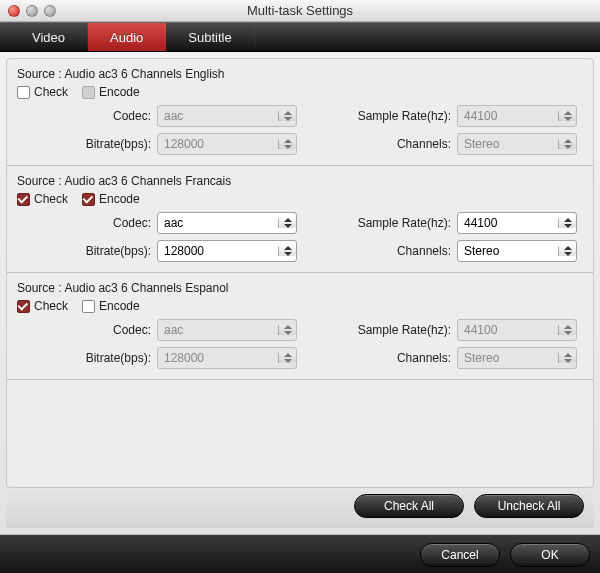 The height and width of the screenshot is (573, 600). Describe the element at coordinates (529, 506) in the screenshot. I see `uncheck-all-button: Uncheck All` at that location.